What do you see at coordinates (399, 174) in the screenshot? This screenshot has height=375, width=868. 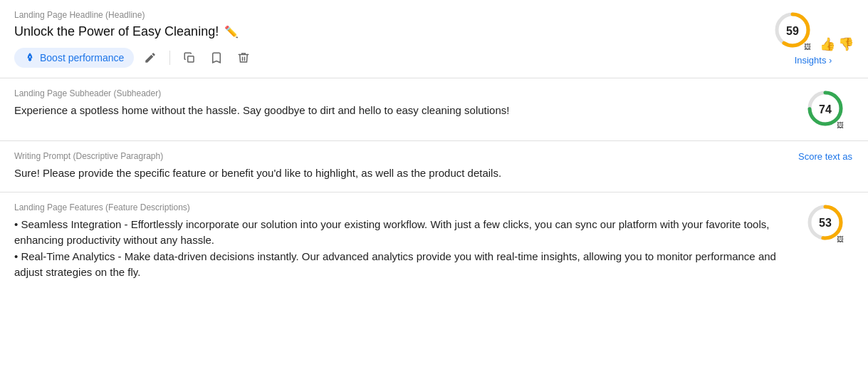 I see `writing-prompt-text: Sure! Please provide the specific featur…` at bounding box center [399, 174].